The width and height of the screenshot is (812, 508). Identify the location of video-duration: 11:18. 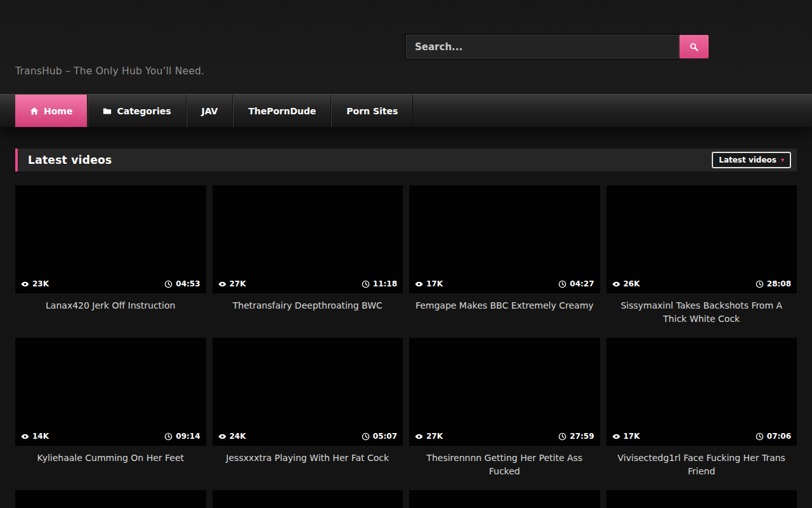
(379, 284).